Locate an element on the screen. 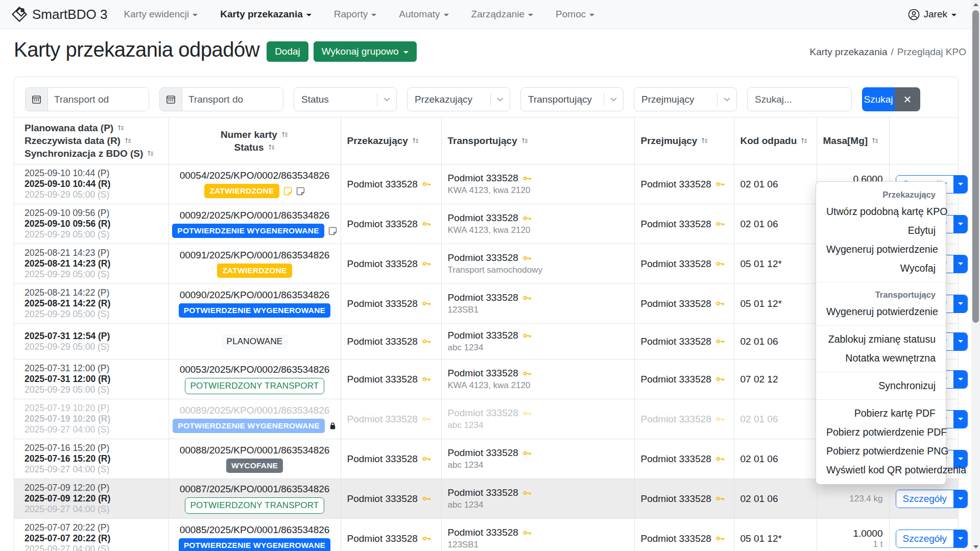  app-brand: SmartBDO 3 is located at coordinates (59, 14).